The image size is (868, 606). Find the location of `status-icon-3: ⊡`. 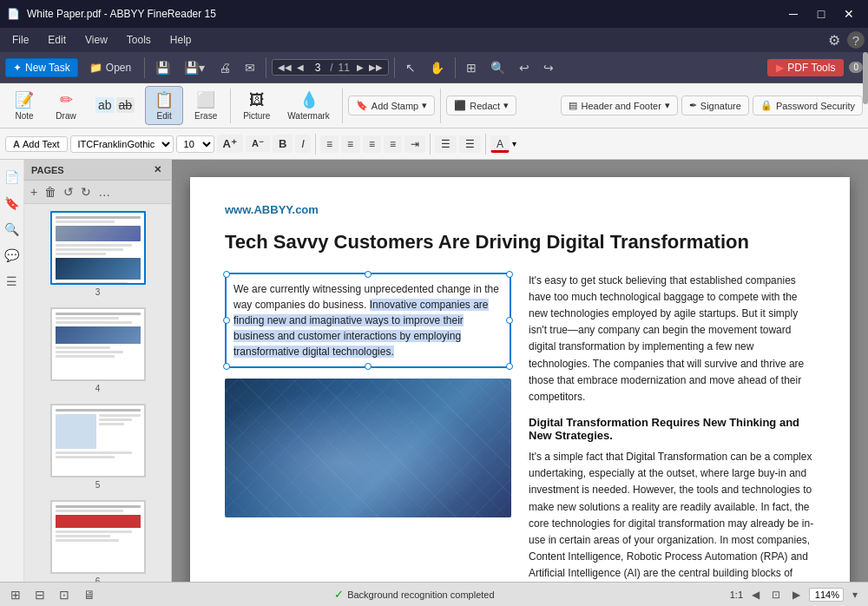

status-icon-3: ⊡ is located at coordinates (64, 595).